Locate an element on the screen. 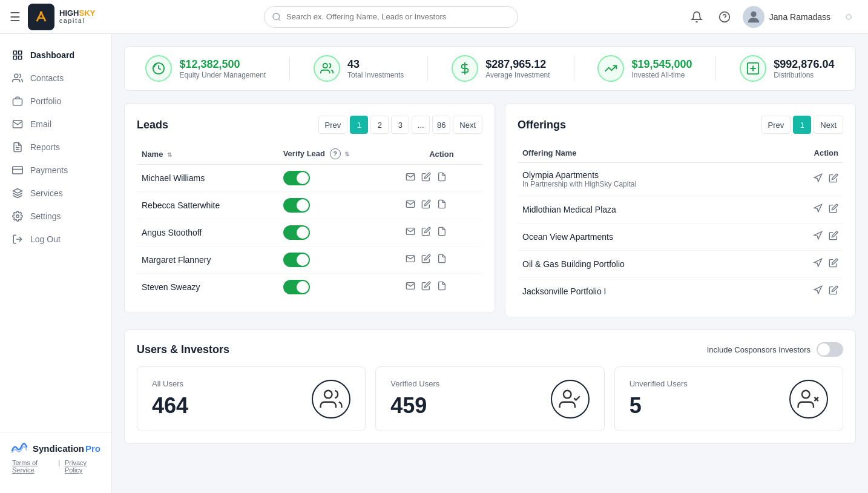  leads-page-3: 3 is located at coordinates (400, 125).